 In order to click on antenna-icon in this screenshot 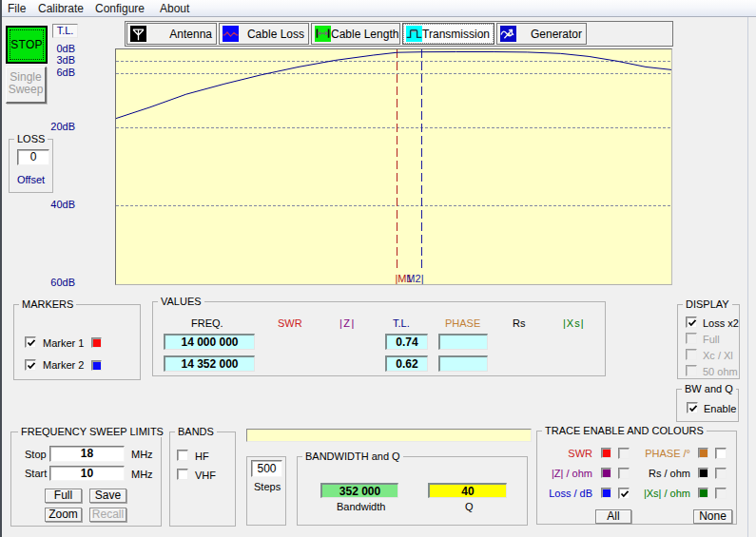, I will do `click(139, 34)`.